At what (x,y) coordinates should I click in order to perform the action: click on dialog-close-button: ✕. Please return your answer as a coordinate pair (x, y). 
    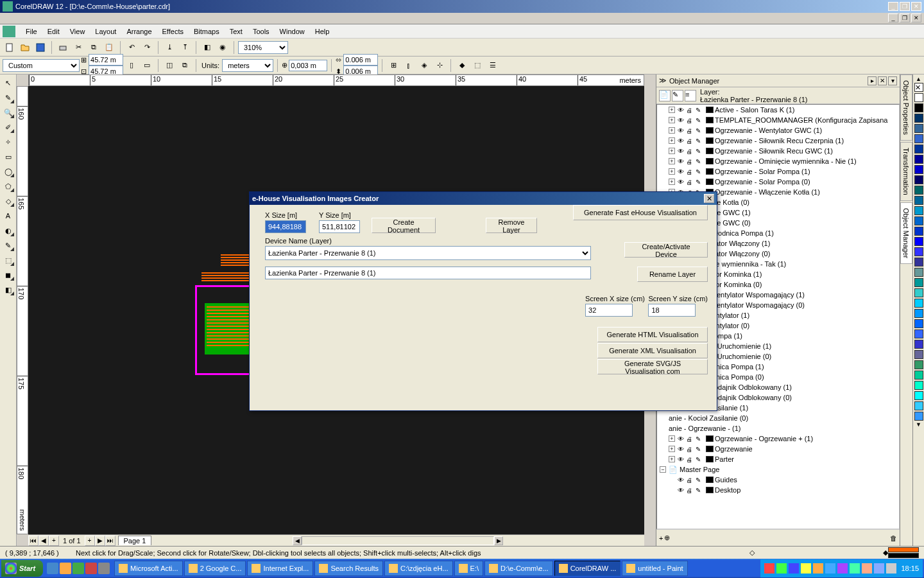
    Looking at the image, I should click on (709, 198).